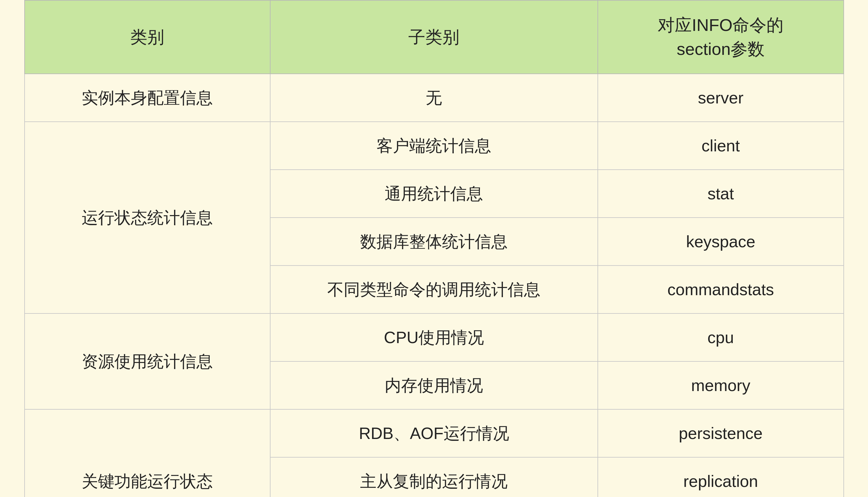 The image size is (868, 497). Describe the element at coordinates (434, 194) in the screenshot. I see `subcategory-cell: 通用统计信息` at that location.